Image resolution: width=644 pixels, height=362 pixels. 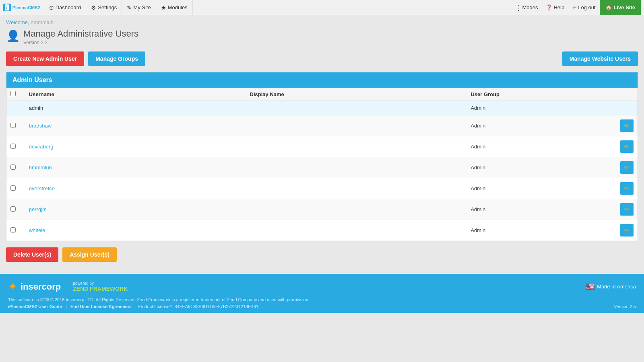 What do you see at coordinates (41, 146) in the screenshot?
I see `username-link-2: devcaberg` at bounding box center [41, 146].